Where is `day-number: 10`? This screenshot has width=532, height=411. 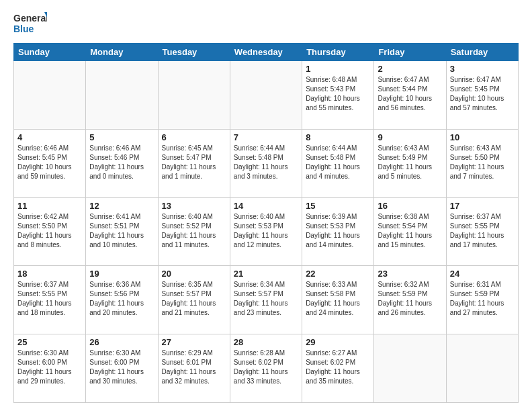
day-number: 10 is located at coordinates (482, 137).